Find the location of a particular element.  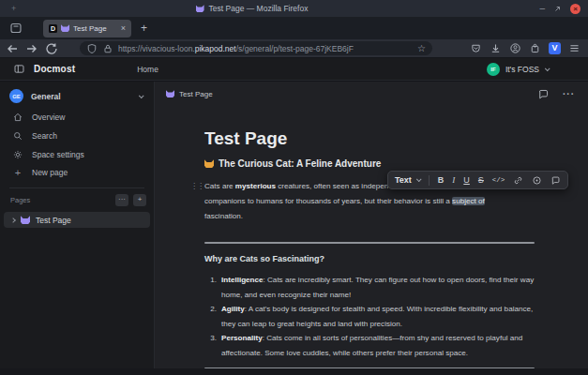

text-style-dropdown: Text is located at coordinates (407, 180).